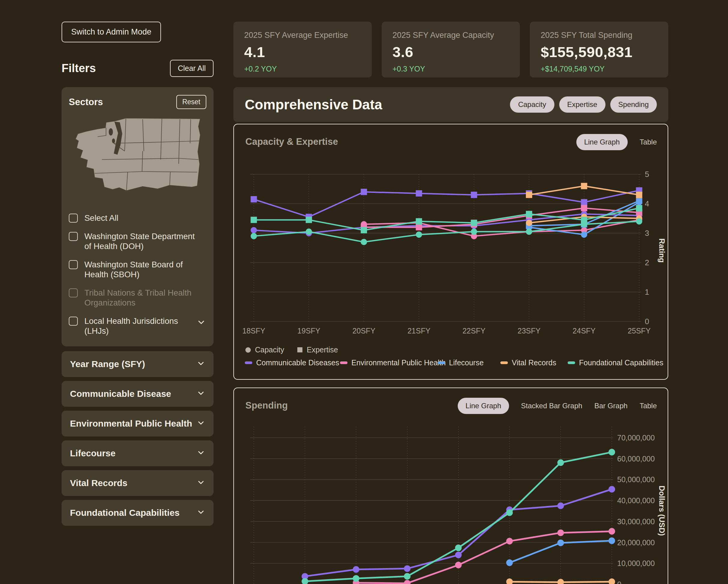  Describe the element at coordinates (292, 142) in the screenshot. I see `capacity-expertise-panel-title: Capacity & Expertise` at that location.